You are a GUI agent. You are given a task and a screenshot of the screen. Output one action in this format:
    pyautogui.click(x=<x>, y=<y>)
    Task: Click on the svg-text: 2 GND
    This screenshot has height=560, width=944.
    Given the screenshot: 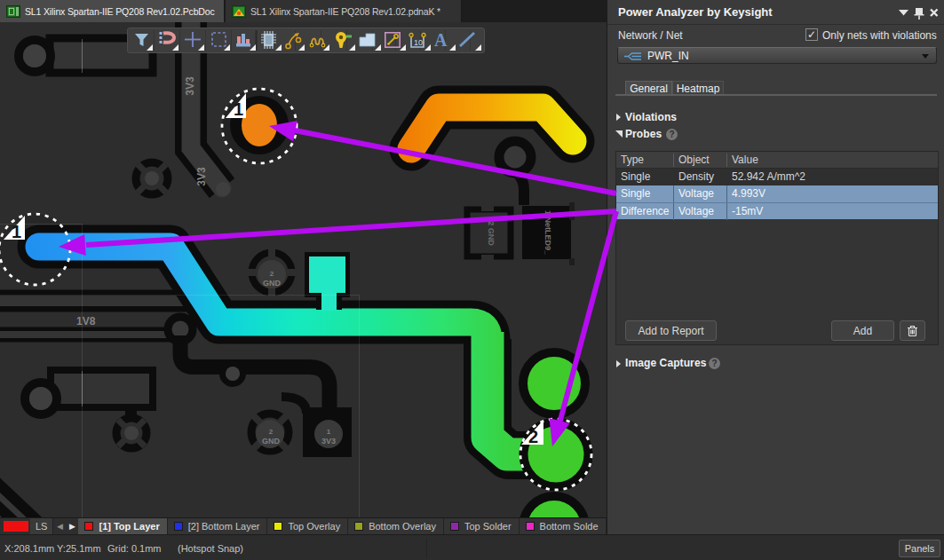 What is the action you would take?
    pyautogui.click(x=491, y=233)
    